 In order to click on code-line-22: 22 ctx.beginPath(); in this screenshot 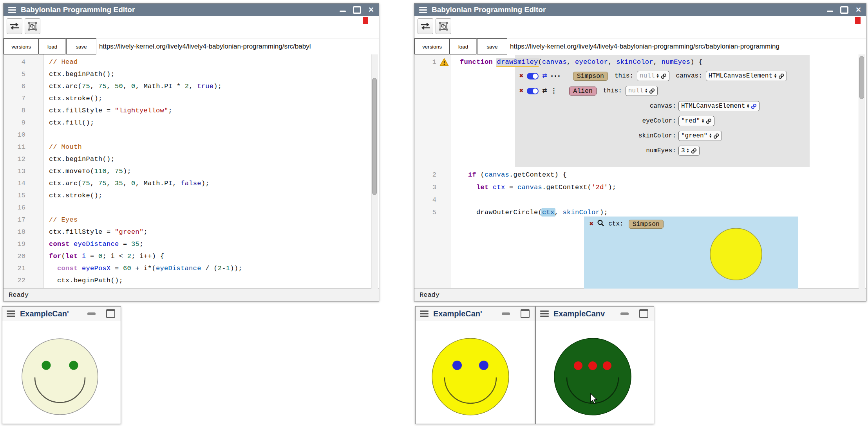, I will do `click(191, 280)`.